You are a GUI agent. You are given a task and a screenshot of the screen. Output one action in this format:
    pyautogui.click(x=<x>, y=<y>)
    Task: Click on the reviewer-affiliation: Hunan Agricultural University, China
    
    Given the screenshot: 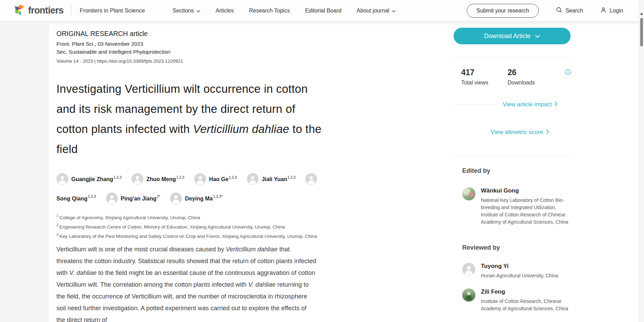 What is the action you would take?
    pyautogui.click(x=526, y=276)
    